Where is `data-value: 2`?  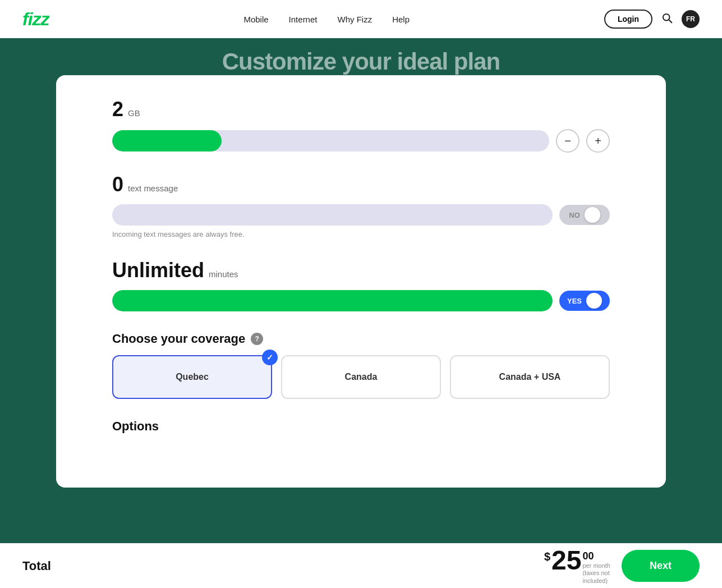
data-value: 2 is located at coordinates (118, 109).